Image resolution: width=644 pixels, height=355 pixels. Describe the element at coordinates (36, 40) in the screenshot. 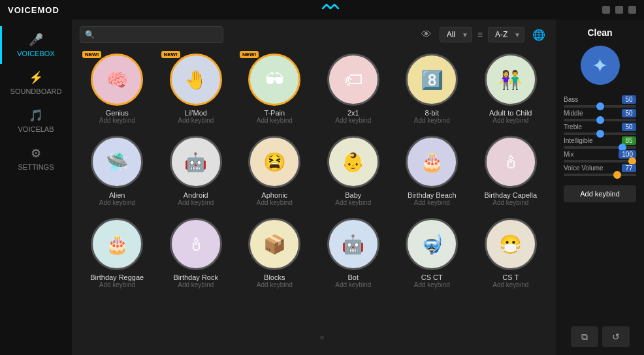

I see `voicebox-icon: 🎤` at that location.